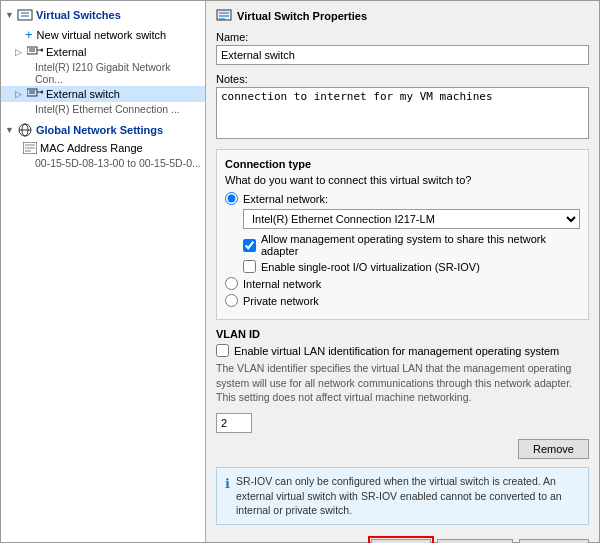 This screenshot has width=600, height=543. Describe the element at coordinates (100, 130) in the screenshot. I see `global-network-label: Global Network Settings` at that location.